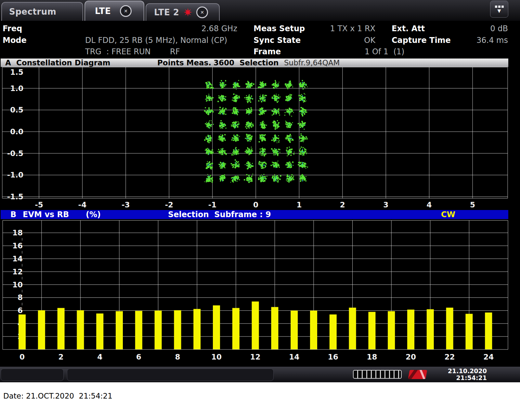 This screenshot has width=520, height=420. I want to click on svg-text: 24, so click(488, 357).